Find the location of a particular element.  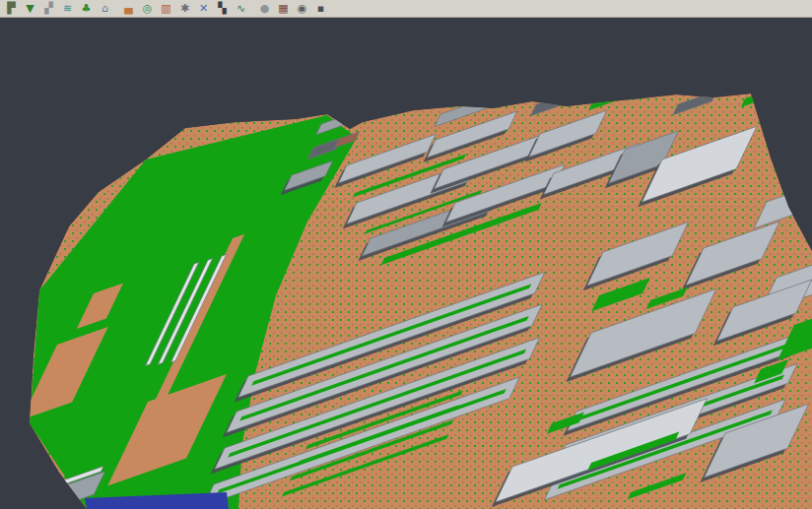

vegetation-class-icon: ♣ is located at coordinates (87, 9).